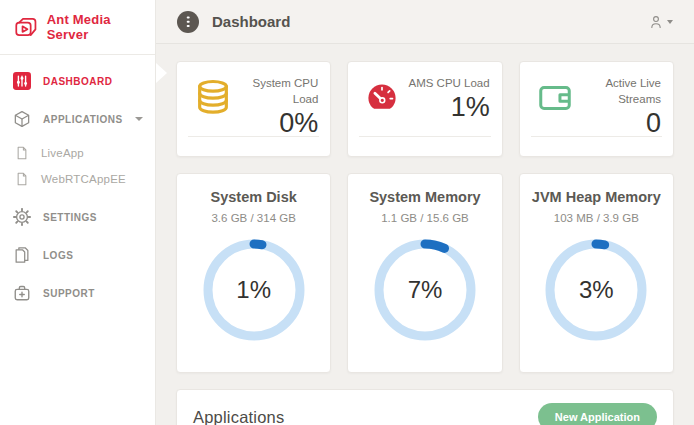  What do you see at coordinates (425, 290) in the screenshot?
I see `donut-chart: 7%` at bounding box center [425, 290].